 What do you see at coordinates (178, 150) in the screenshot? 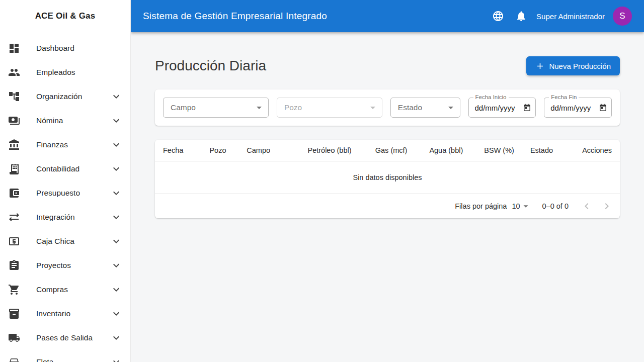
I see `column-header-fecha: Fecha` at bounding box center [178, 150].